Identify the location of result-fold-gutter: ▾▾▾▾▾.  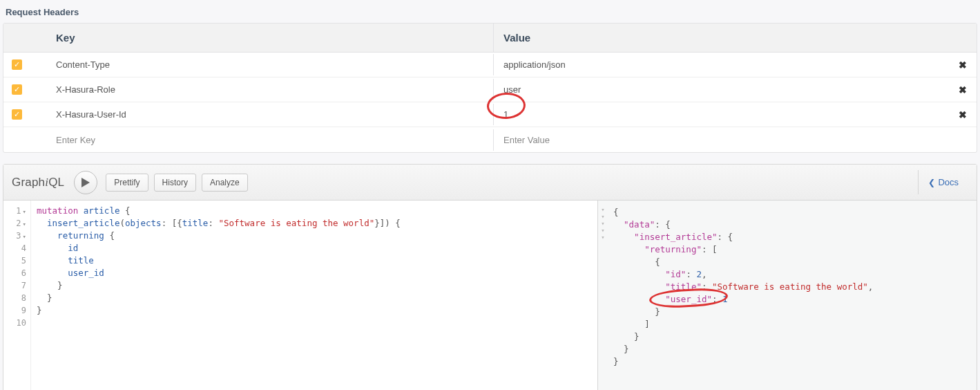
(603, 297).